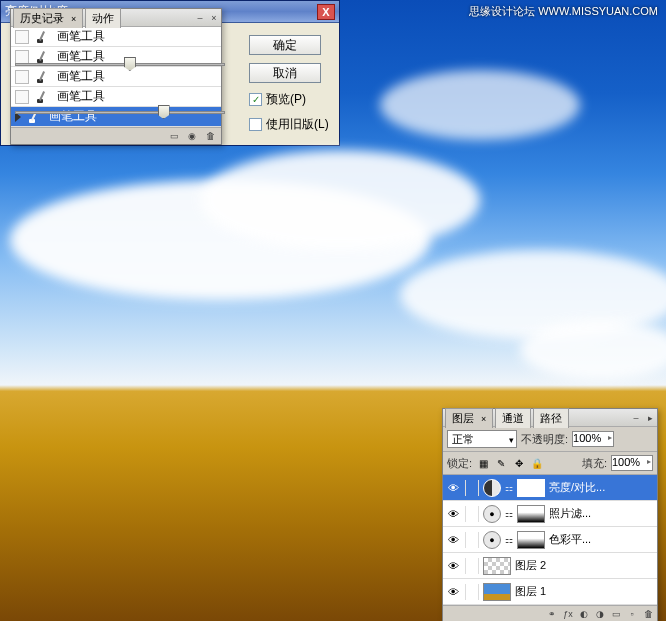 The width and height of the screenshot is (666, 621). What do you see at coordinates (600, 614) in the screenshot?
I see `adjustment-icon: ◑` at bounding box center [600, 614].